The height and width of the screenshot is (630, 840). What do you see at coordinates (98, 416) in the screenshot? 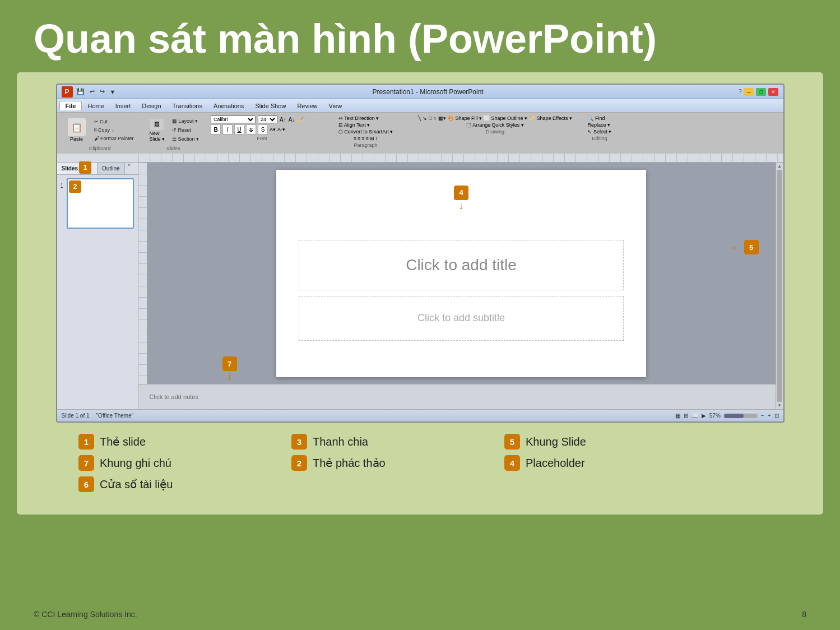
I see `statusbar-left: Slide 1 of 1 "Office Theme"` at bounding box center [98, 416].